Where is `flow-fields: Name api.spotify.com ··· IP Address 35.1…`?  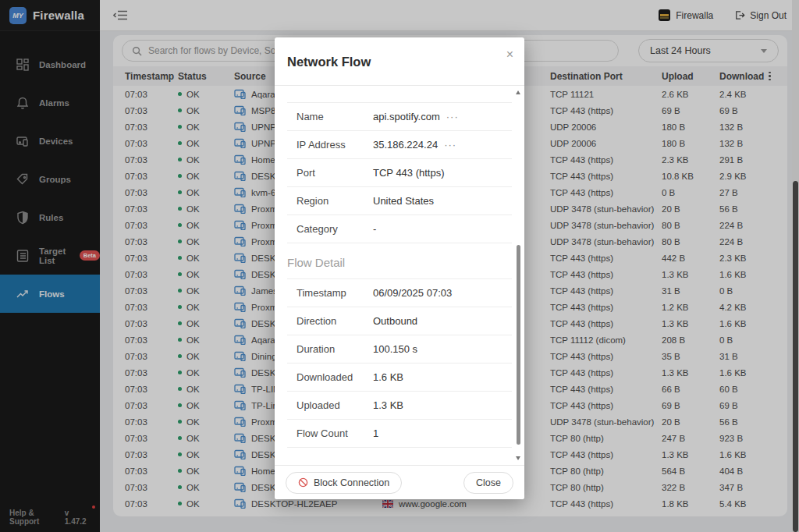
flow-fields: Name api.spotify.com ··· IP Address 35.1… is located at coordinates (400, 173).